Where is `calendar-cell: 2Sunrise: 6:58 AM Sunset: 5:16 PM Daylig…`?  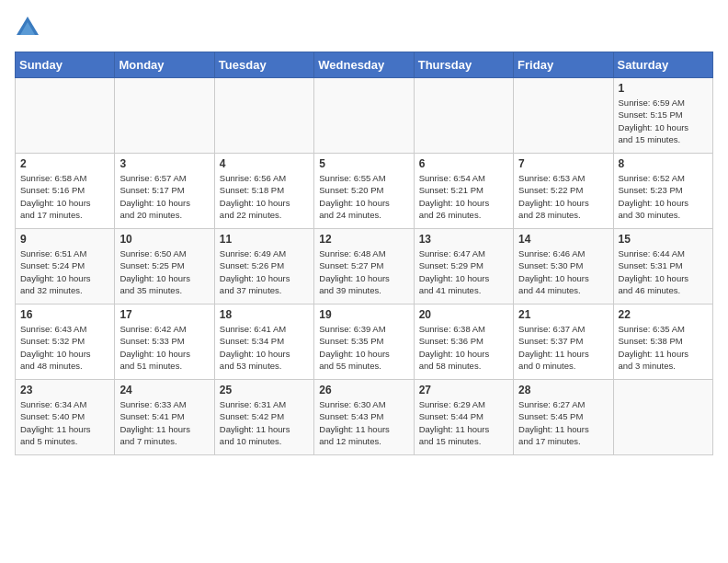
calendar-cell: 2Sunrise: 6:58 AM Sunset: 5:16 PM Daylig… is located at coordinates (65, 191).